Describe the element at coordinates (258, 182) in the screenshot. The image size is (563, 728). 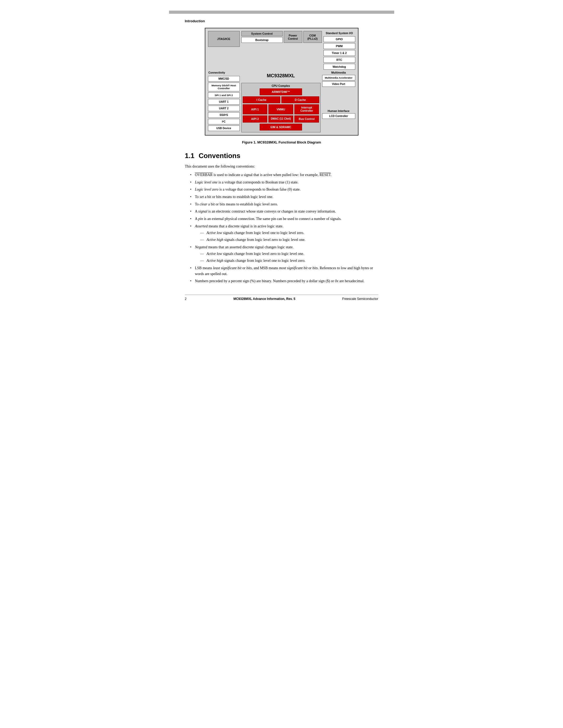
I see `logic-one-rest: is a voltage that corresponds to Boolean…` at that location.